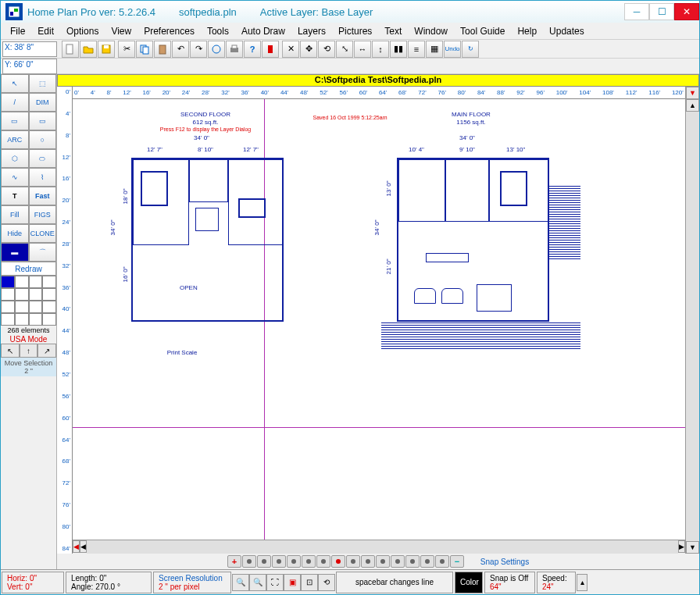  Describe the element at coordinates (434, 49) in the screenshot. I see `grid-icon: ▦` at that location.